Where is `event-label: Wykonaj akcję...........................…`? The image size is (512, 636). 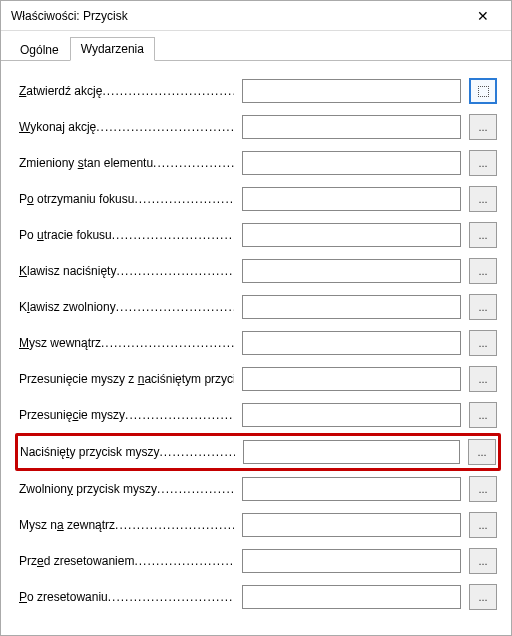 event-label: Wykonaj akcję...........................… is located at coordinates (126, 127).